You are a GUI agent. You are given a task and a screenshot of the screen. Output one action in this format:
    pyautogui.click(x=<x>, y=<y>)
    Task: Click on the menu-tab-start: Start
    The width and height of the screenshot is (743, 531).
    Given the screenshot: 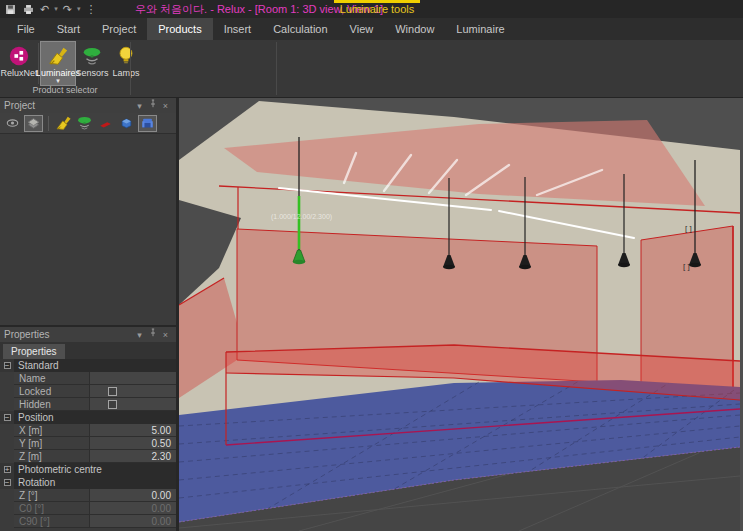 What is the action you would take?
    pyautogui.click(x=68, y=29)
    